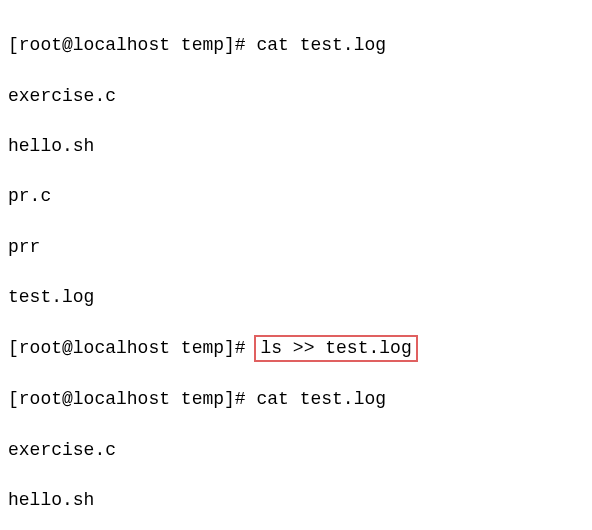  What do you see at coordinates (296, 196) in the screenshot?
I see `output-line: pr.c` at bounding box center [296, 196].